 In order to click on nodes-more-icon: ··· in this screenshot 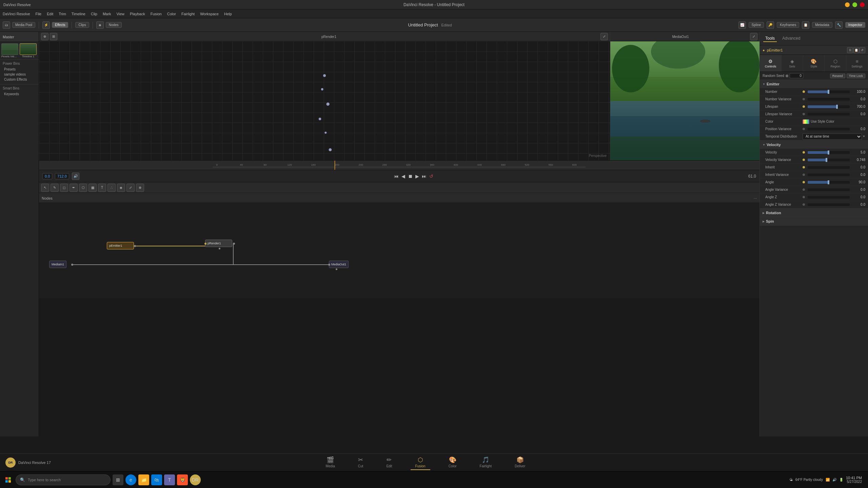, I will do `click(755, 198)`.